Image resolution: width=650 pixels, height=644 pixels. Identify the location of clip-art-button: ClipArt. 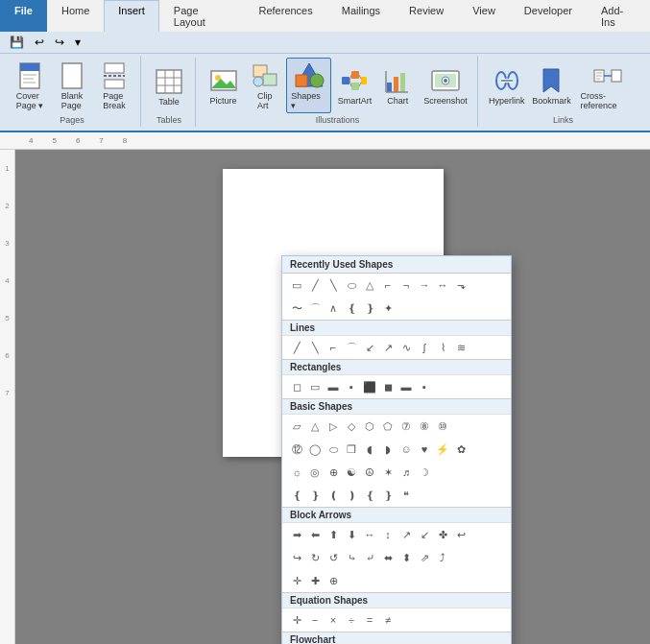
(265, 85).